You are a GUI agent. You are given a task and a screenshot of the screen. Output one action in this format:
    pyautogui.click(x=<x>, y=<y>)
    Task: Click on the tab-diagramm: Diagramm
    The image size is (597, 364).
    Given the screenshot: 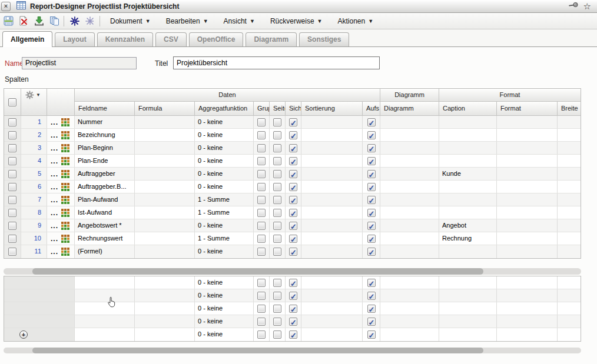 What is the action you would take?
    pyautogui.click(x=271, y=39)
    